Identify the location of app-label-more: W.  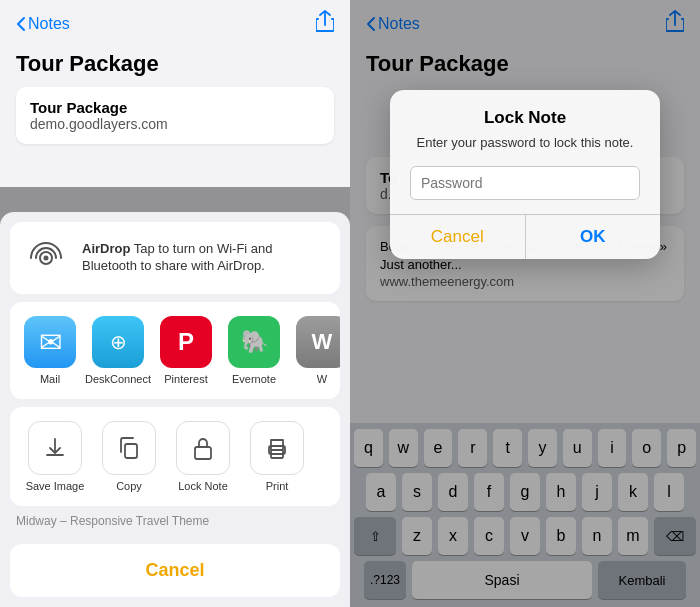
(322, 379).